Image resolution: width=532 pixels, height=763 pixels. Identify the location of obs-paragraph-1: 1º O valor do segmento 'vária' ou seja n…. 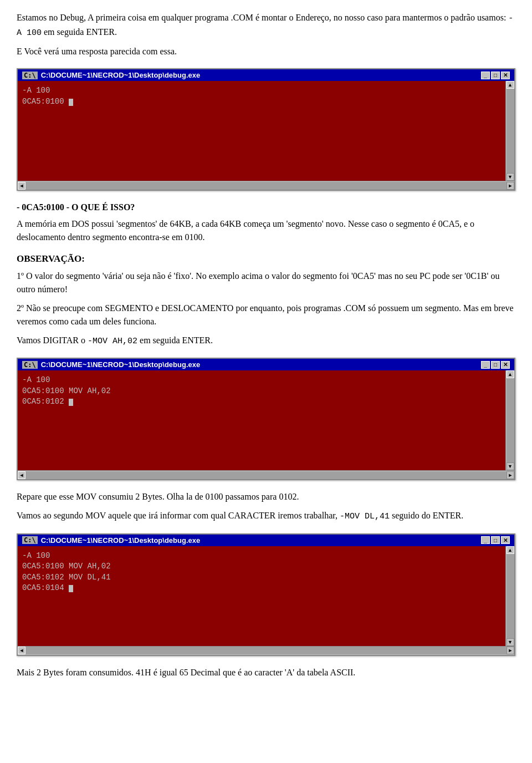
(266, 283).